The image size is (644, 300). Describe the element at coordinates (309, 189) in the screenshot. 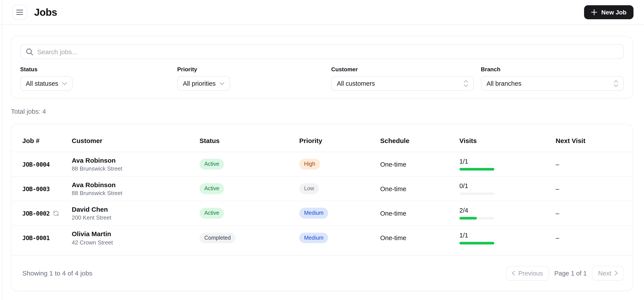

I see `priority-badge: Low` at that location.